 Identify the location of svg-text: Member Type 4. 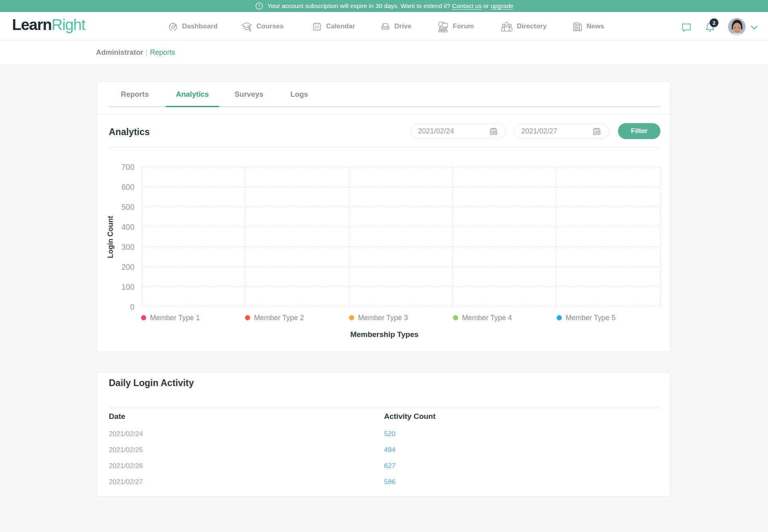
(487, 318).